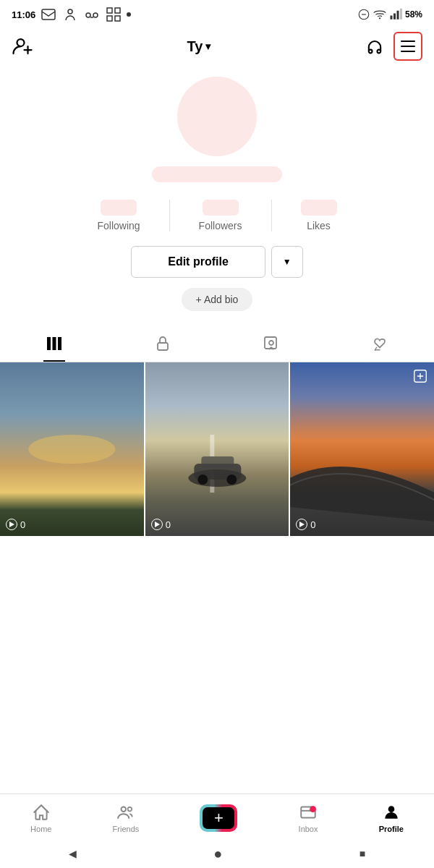  I want to click on stats-row: Following Followers Likes, so click(217, 216).